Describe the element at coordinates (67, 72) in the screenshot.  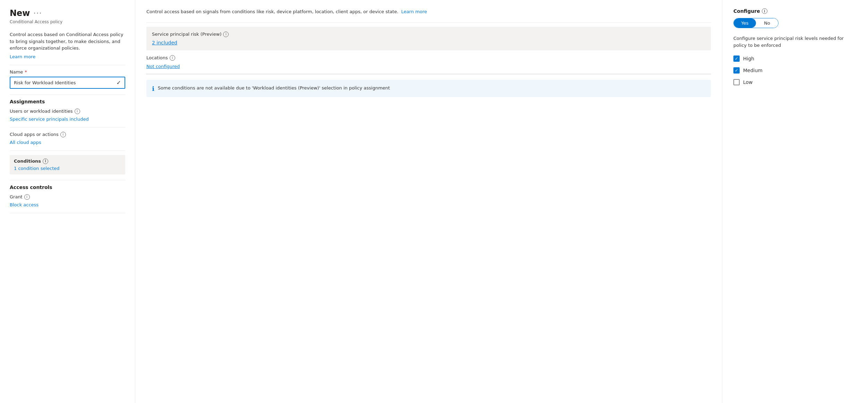
I see `name-field-label: Name *` at that location.